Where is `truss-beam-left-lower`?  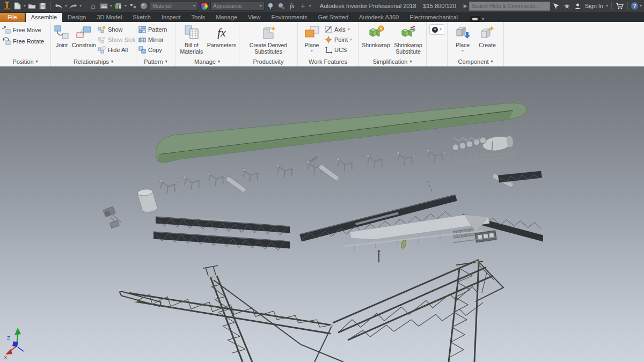 truss-beam-left-lower is located at coordinates (222, 240).